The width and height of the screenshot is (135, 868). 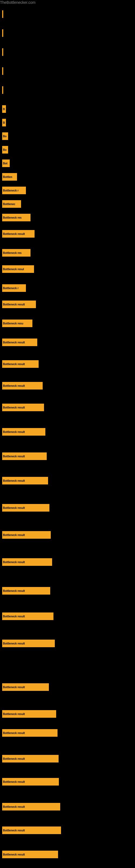 I want to click on bar-item-31: Bottleneck result, so click(x=28, y=616).